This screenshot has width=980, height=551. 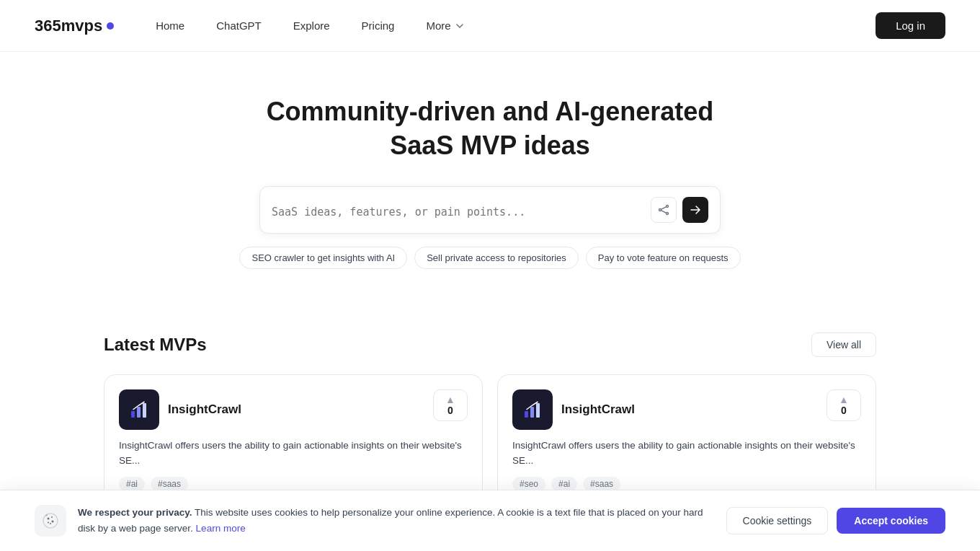 I want to click on share-button, so click(x=664, y=210).